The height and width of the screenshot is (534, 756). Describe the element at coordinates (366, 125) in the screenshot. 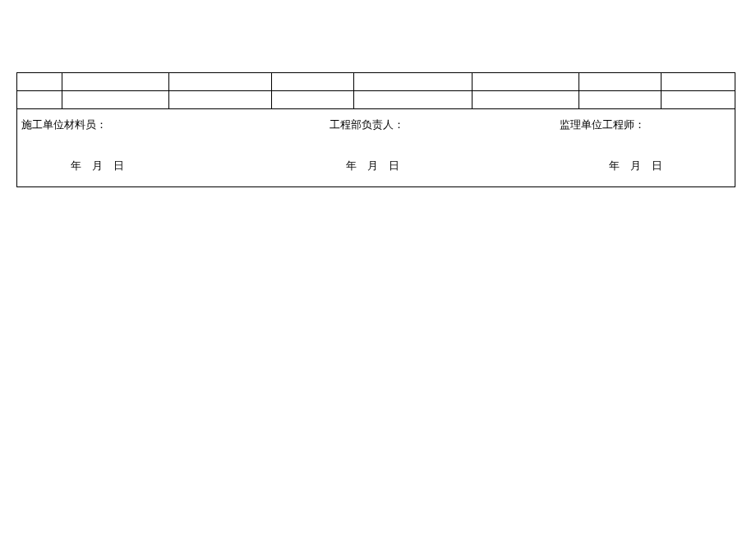

I see `signature-role-2: 工程部负责人：` at that location.